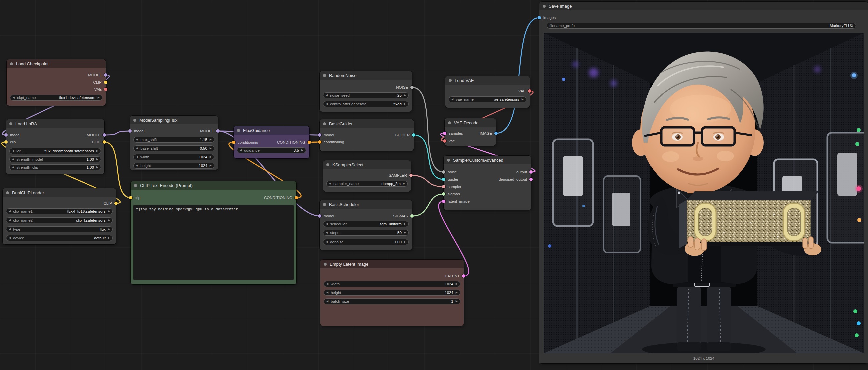 Image resolution: width=868 pixels, height=370 pixels. I want to click on output-port-vae: VAE, so click(525, 91).